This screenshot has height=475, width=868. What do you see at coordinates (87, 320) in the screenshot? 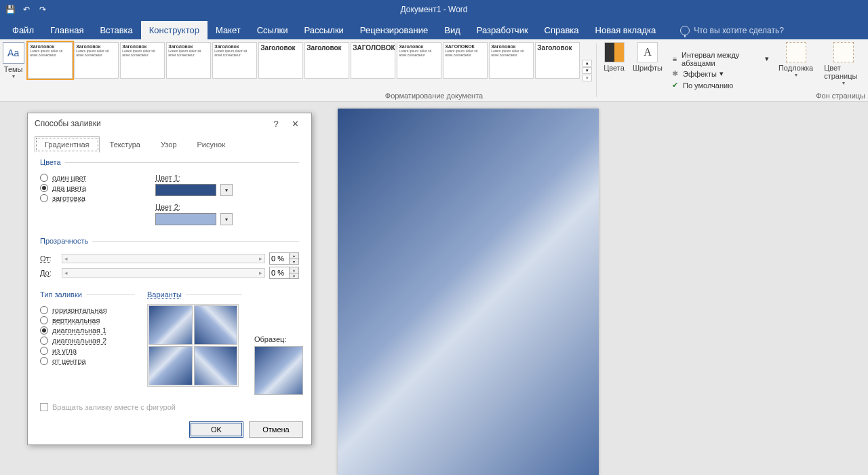
I see `radio-vertical: вертикальная` at bounding box center [87, 320].